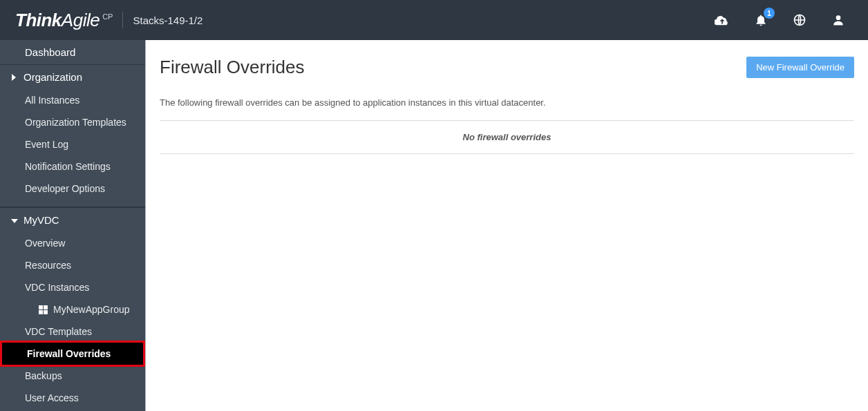 The image size is (868, 411). I want to click on sidebar-item-user-access: User Access, so click(73, 398).